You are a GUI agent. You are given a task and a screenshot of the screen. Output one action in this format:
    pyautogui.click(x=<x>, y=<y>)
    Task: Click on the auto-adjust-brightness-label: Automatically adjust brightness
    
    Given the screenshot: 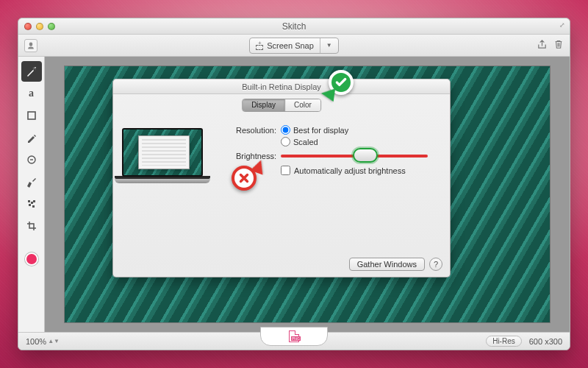 What is the action you would take?
    pyautogui.click(x=350, y=171)
    